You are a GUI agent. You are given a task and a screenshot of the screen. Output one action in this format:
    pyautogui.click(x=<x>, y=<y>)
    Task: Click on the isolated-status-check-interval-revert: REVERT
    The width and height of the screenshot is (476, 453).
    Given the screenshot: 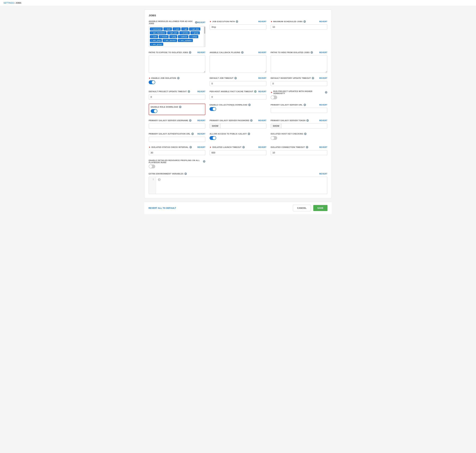 What is the action you would take?
    pyautogui.click(x=201, y=147)
    